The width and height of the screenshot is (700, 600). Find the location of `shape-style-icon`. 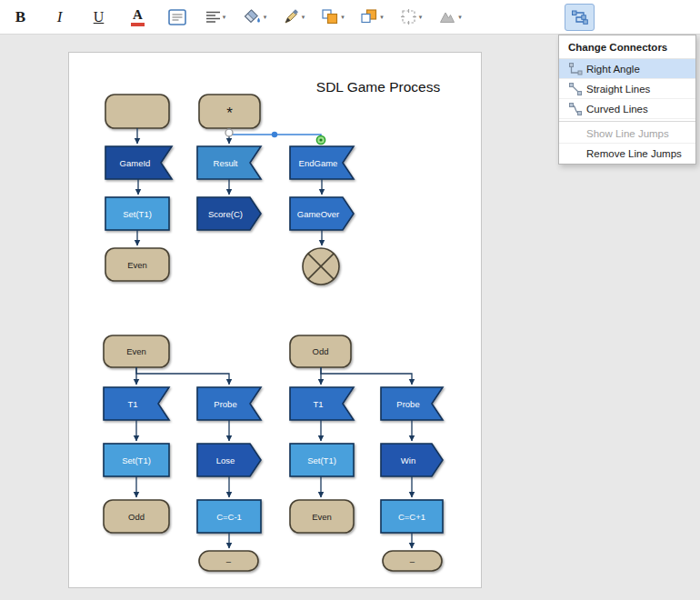

shape-style-icon is located at coordinates (447, 16).